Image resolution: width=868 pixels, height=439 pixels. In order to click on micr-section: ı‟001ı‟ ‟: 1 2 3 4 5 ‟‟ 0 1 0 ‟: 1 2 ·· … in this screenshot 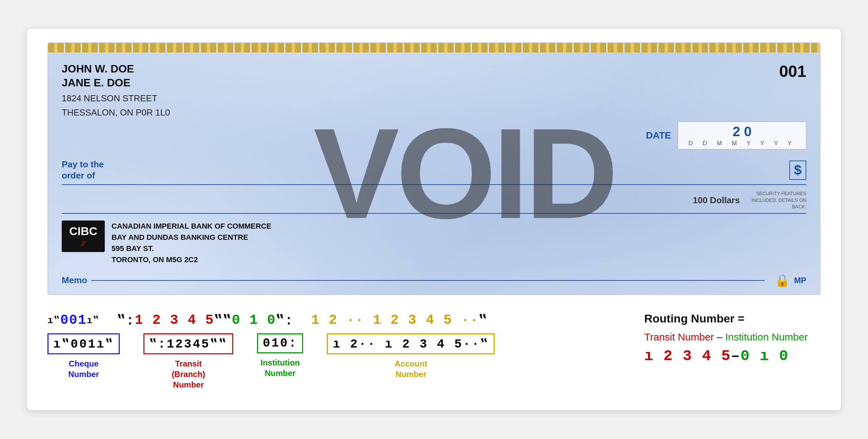, I will do `click(336, 351)`.